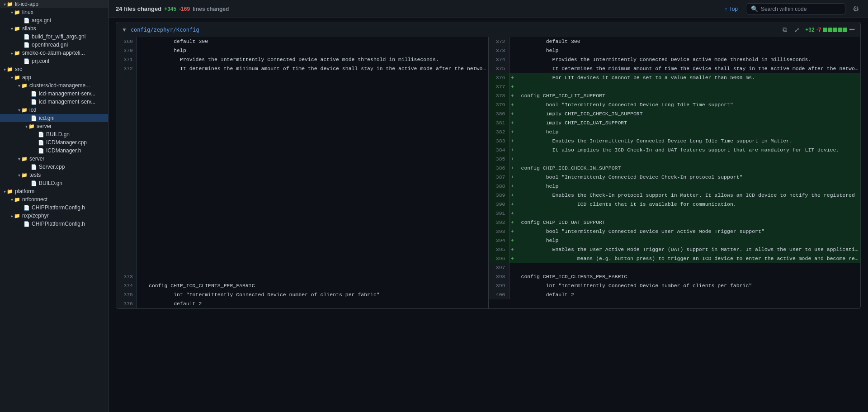 This screenshot has width=868, height=412. I want to click on line-code: config CHIP_ICD_CHECK_IN_SUPPORT, so click(688, 168).